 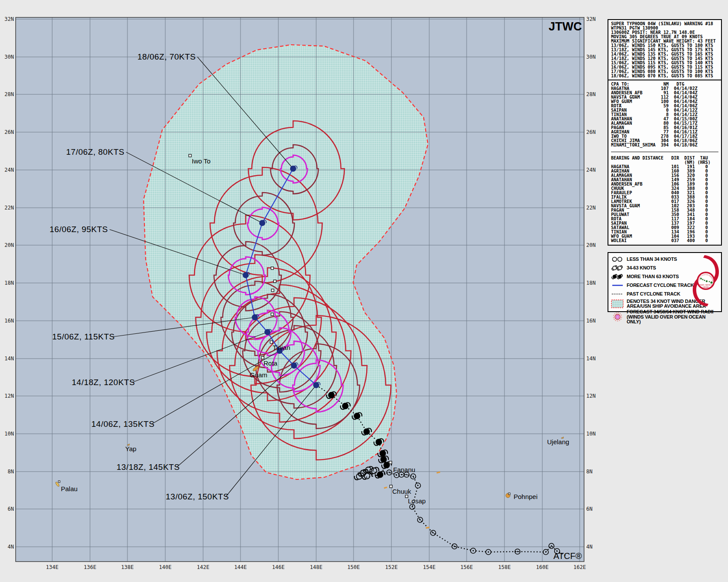 What do you see at coordinates (568, 556) in the screenshot?
I see `atcf-watermark: ATCF®` at bounding box center [568, 556].